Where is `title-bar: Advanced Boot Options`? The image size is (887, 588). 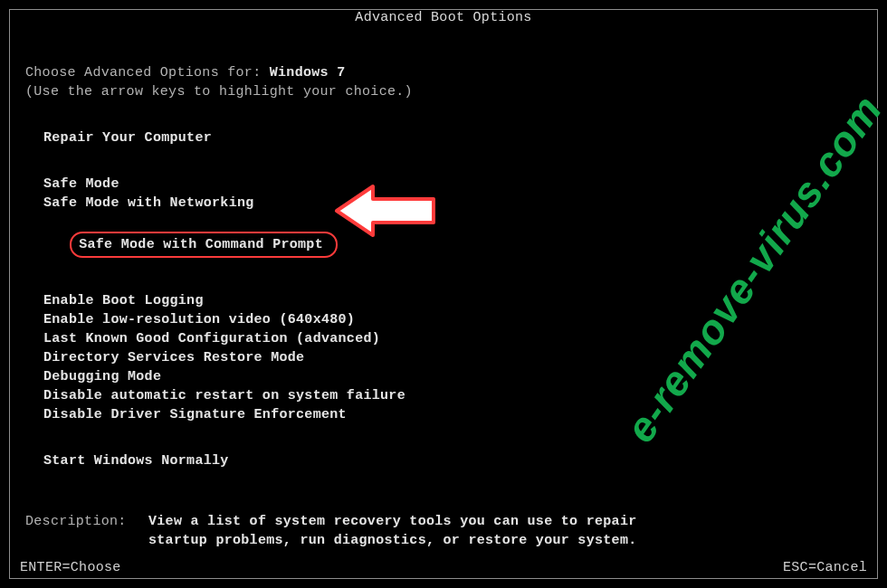
title-bar: Advanced Boot Options is located at coordinates (444, 24).